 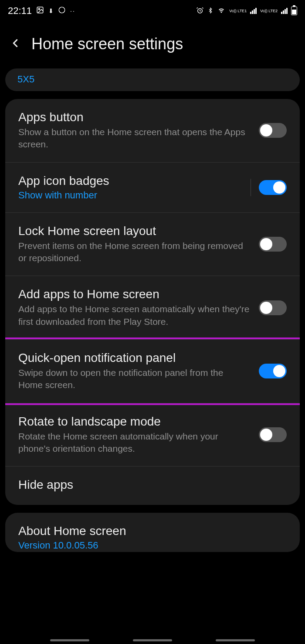 What do you see at coordinates (51, 11) in the screenshot?
I see `download-icon: ⬇` at bounding box center [51, 11].